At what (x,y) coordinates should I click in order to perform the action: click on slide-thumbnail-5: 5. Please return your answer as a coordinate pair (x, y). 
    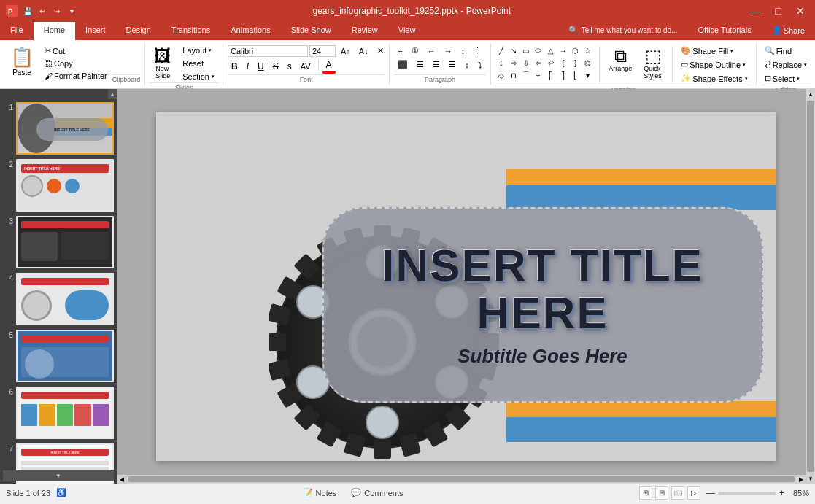
    Looking at the image, I should click on (58, 356).